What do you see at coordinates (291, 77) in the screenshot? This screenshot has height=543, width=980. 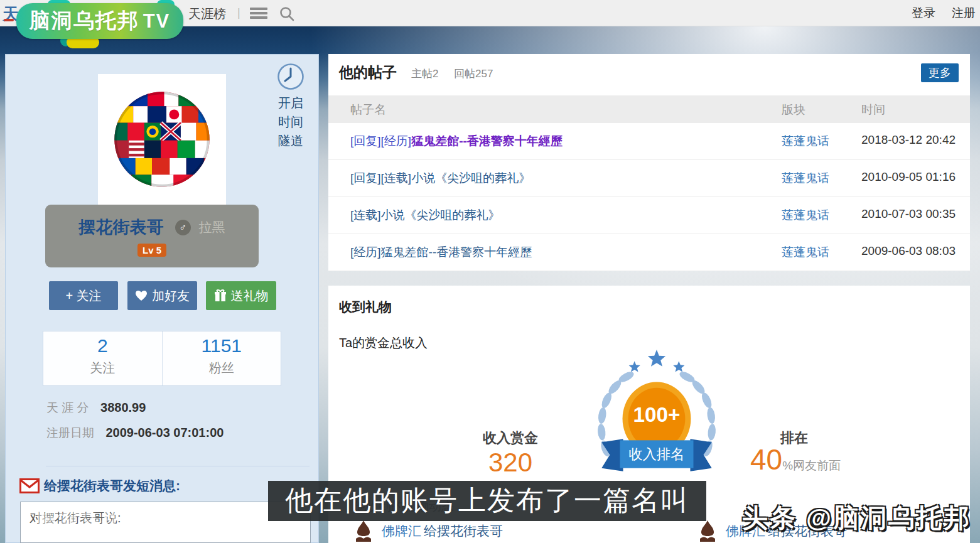 I see `clock-icon` at bounding box center [291, 77].